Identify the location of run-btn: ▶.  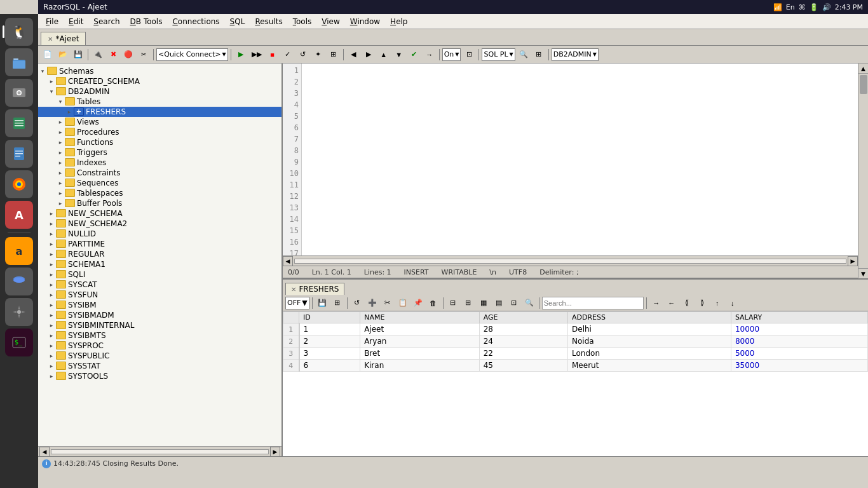
(241, 55).